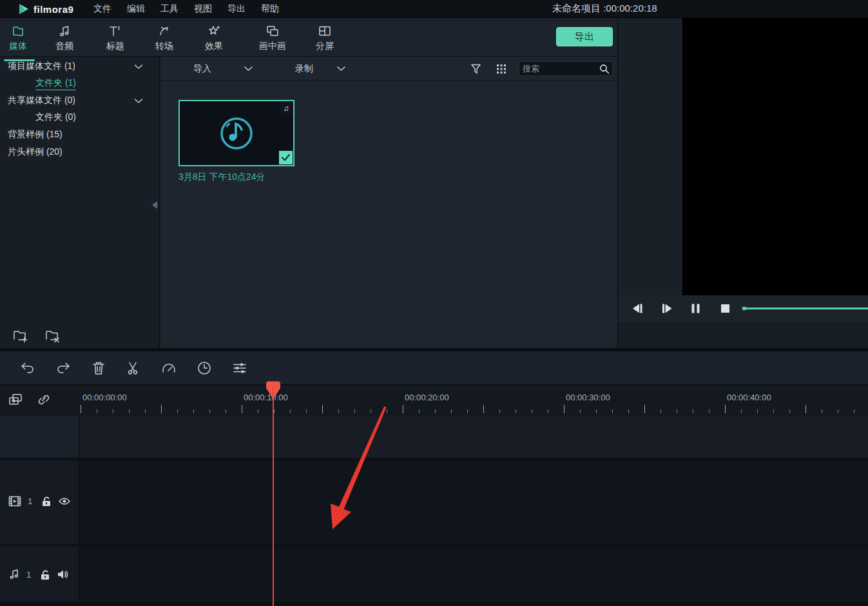 Image resolution: width=868 pixels, height=606 pixels. What do you see at coordinates (102, 9) in the screenshot?
I see `menu-file: 文件` at bounding box center [102, 9].